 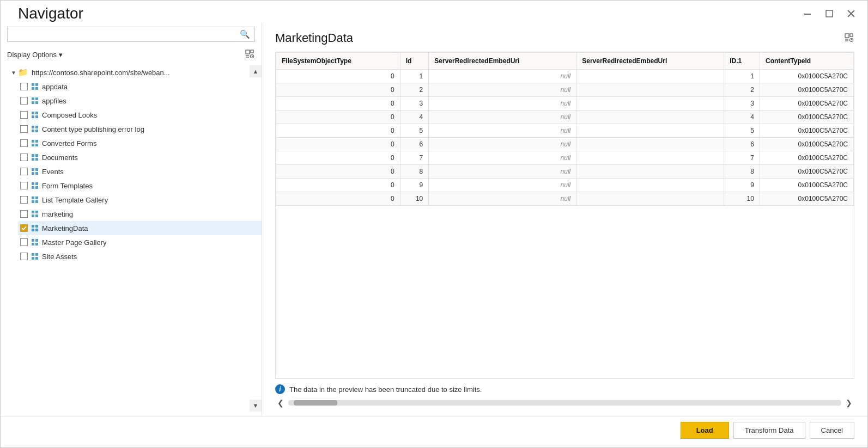 I want to click on h-scroll-track, so click(x=564, y=403).